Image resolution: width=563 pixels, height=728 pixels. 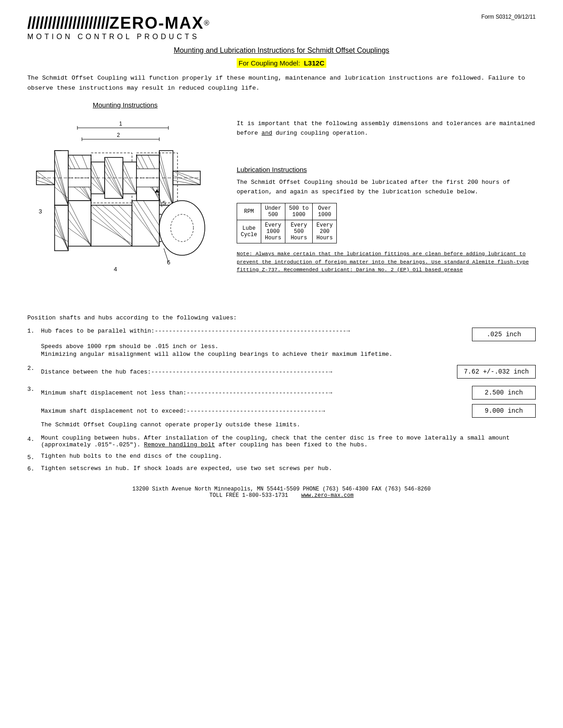 What do you see at coordinates (287, 223) in the screenshot?
I see `lube-schedule-table: RPM Under500 500 to1000 Over1000 LubeCyc…` at bounding box center [287, 223].